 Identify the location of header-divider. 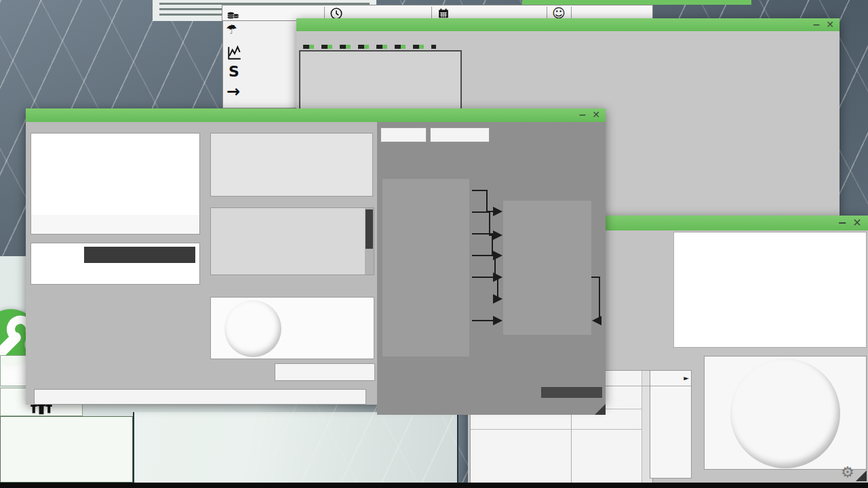
(671, 386).